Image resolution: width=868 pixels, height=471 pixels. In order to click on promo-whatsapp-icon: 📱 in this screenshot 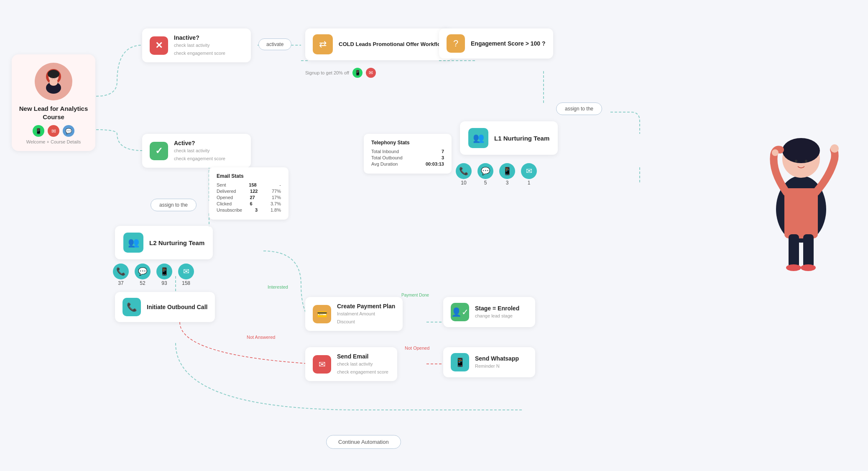, I will do `click(357, 73)`.